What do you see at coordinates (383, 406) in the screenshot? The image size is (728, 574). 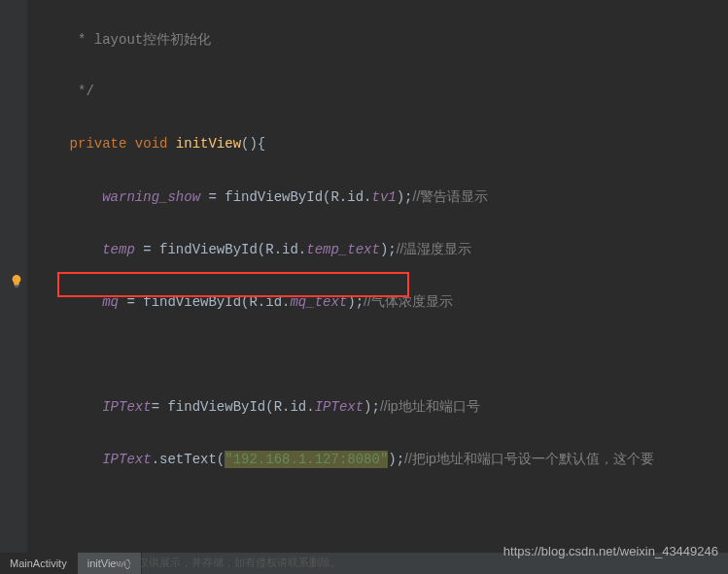 I see `code-line: IPText= findViewById(R.id.IPText);//ip地址…` at bounding box center [383, 406].